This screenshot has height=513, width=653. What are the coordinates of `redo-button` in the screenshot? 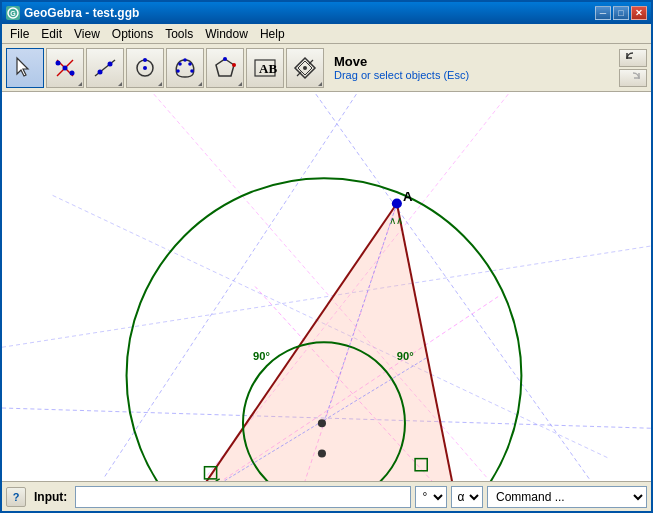 It's located at (633, 78).